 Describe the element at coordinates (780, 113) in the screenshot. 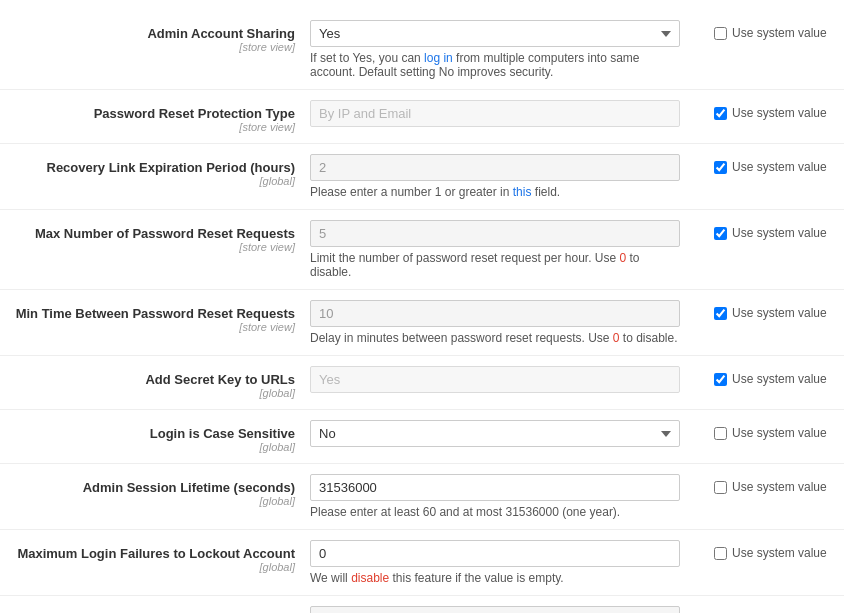

I see `use-system-value-label-password-reset-protection: Use system value` at that location.